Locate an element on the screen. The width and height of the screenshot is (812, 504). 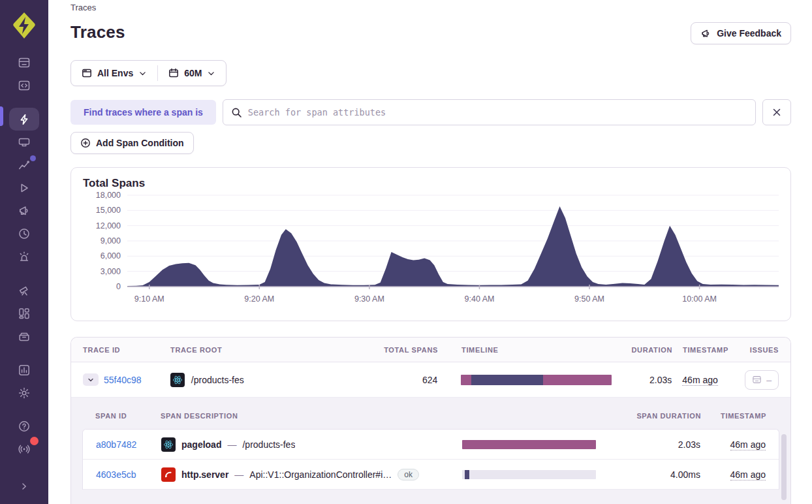
broadcast-icon is located at coordinates (24, 449).